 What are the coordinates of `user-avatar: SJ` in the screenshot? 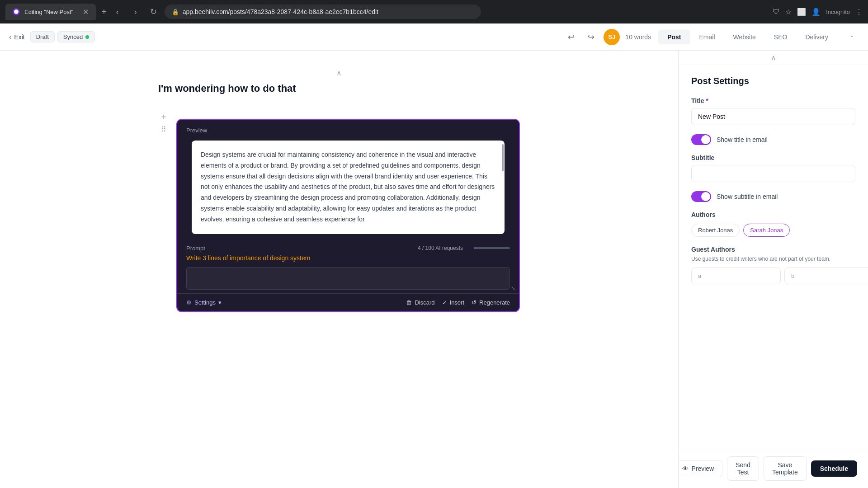 It's located at (612, 37).